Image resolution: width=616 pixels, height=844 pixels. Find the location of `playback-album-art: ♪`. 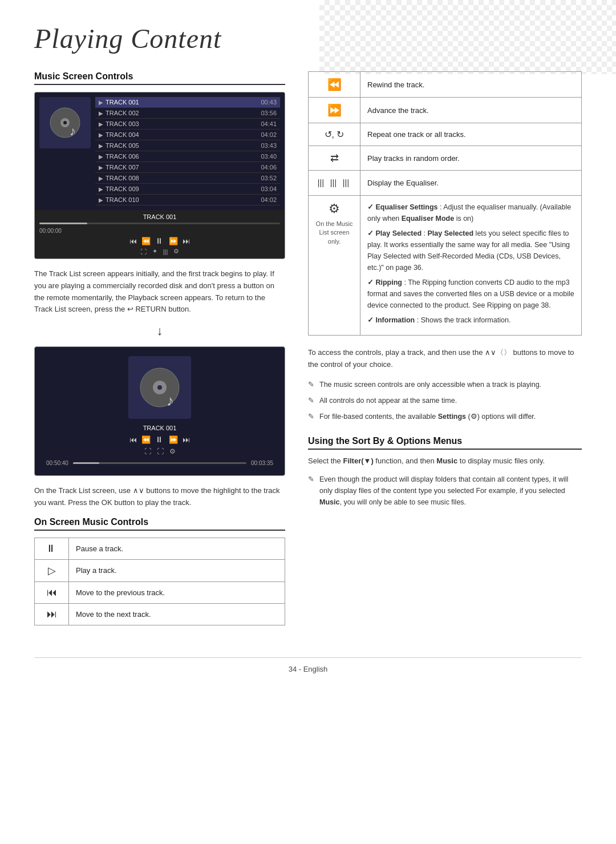

playback-album-art: ♪ is located at coordinates (160, 387).